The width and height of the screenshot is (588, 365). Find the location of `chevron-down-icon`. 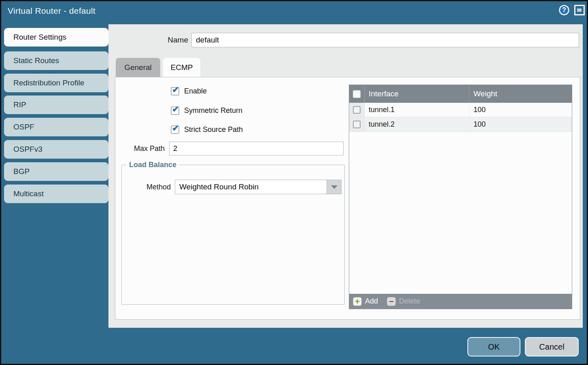

chevron-down-icon is located at coordinates (334, 187).